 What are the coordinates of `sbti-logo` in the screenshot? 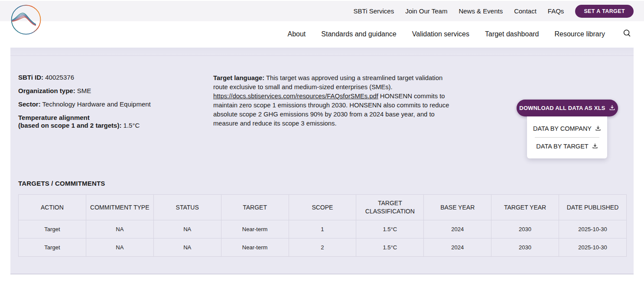 It's located at (26, 20).